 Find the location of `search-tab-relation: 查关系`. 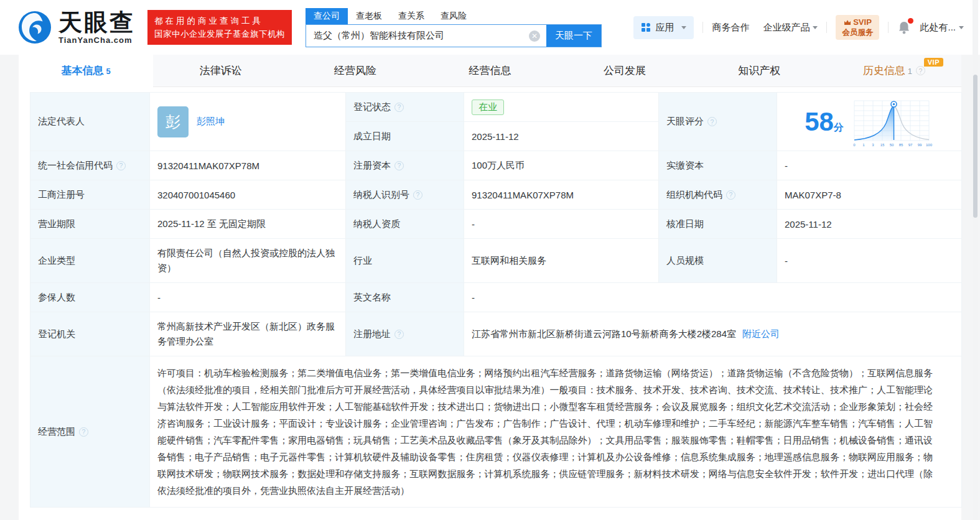

search-tab-relation: 查关系 is located at coordinates (411, 16).